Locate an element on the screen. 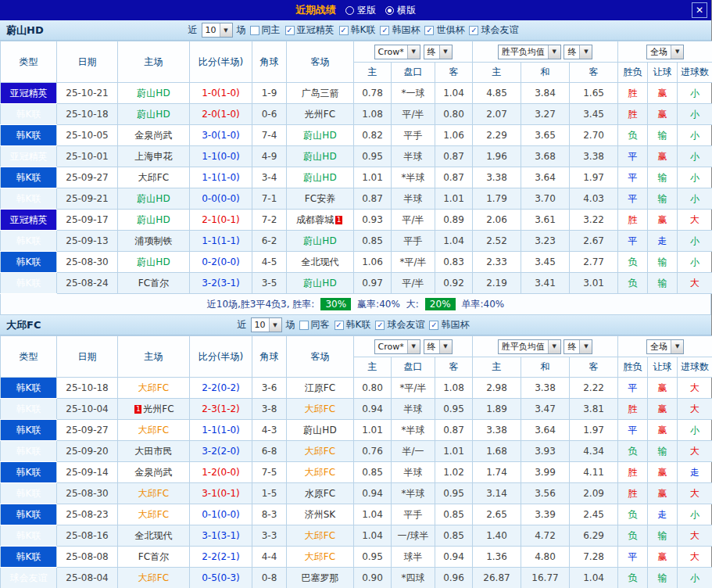 This screenshot has width=712, height=588. layout-option-horizontal: 横版 is located at coordinates (400, 11).